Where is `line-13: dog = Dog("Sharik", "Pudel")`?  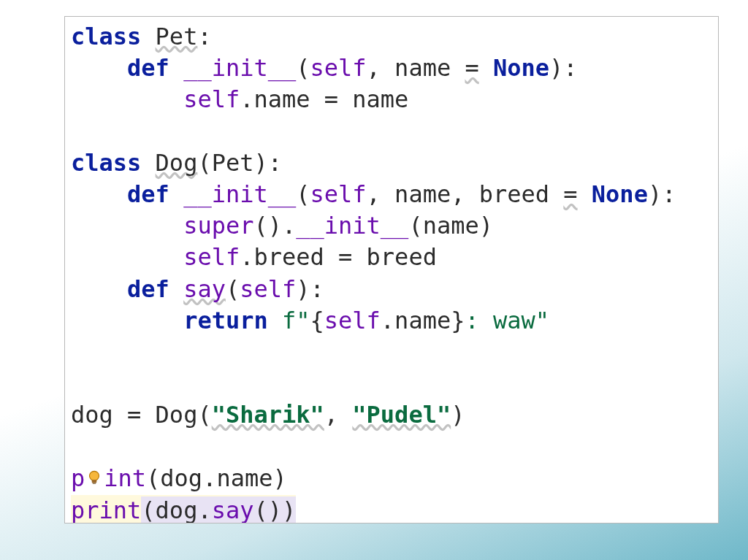 line-13: dog = Dog("Sharik", "Pudel") is located at coordinates (267, 415).